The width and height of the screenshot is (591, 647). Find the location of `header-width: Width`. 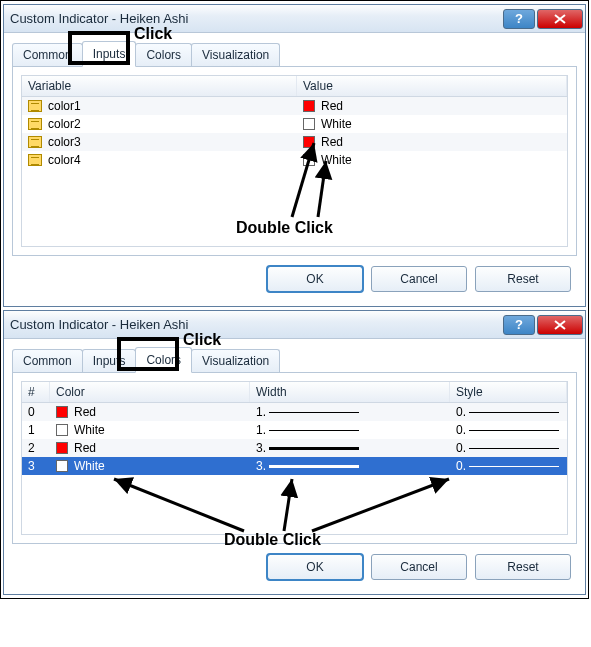

header-width: Width is located at coordinates (350, 392).